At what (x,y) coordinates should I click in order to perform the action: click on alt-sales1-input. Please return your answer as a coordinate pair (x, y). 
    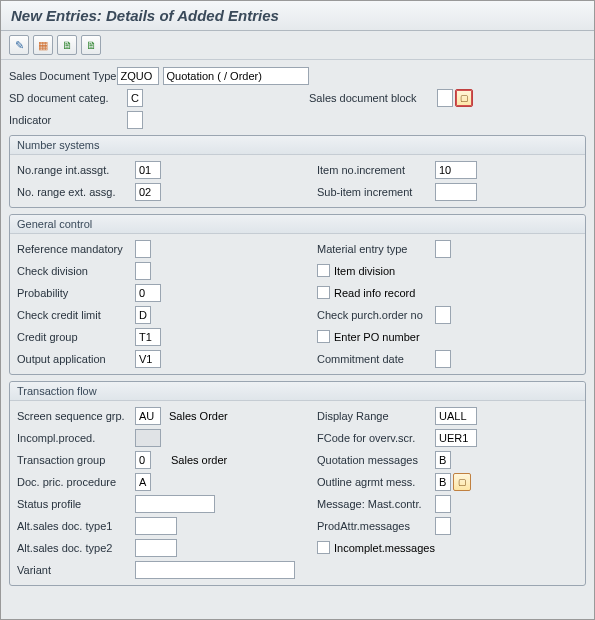
    Looking at the image, I should click on (156, 526).